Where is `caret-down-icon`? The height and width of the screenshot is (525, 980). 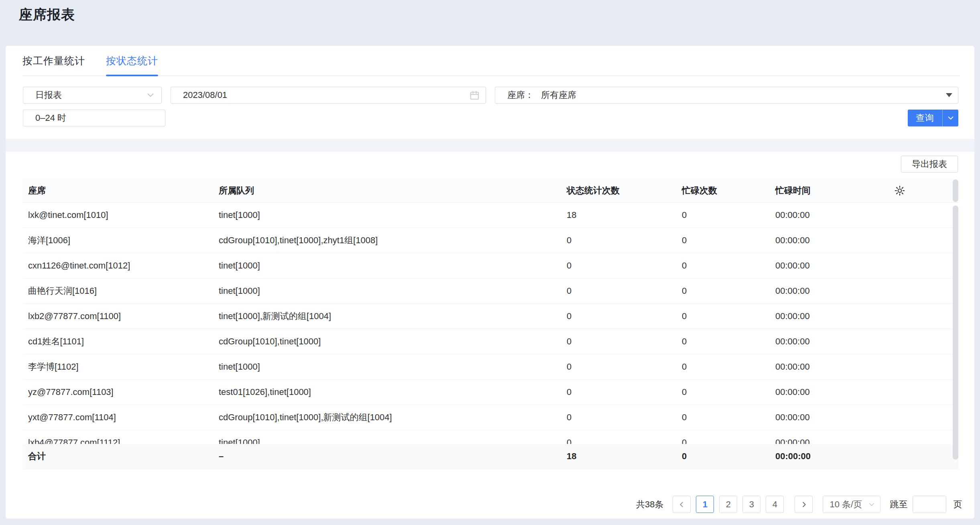 caret-down-icon is located at coordinates (949, 95).